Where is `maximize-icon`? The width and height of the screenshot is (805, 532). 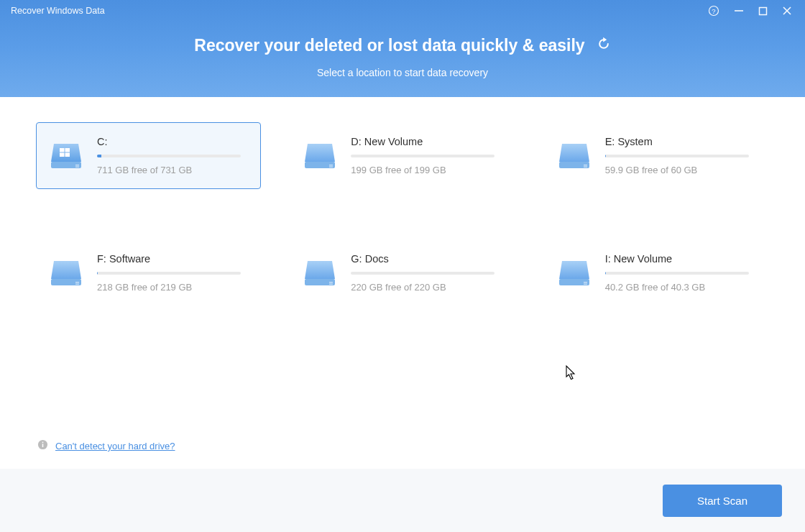
maximize-icon is located at coordinates (763, 12).